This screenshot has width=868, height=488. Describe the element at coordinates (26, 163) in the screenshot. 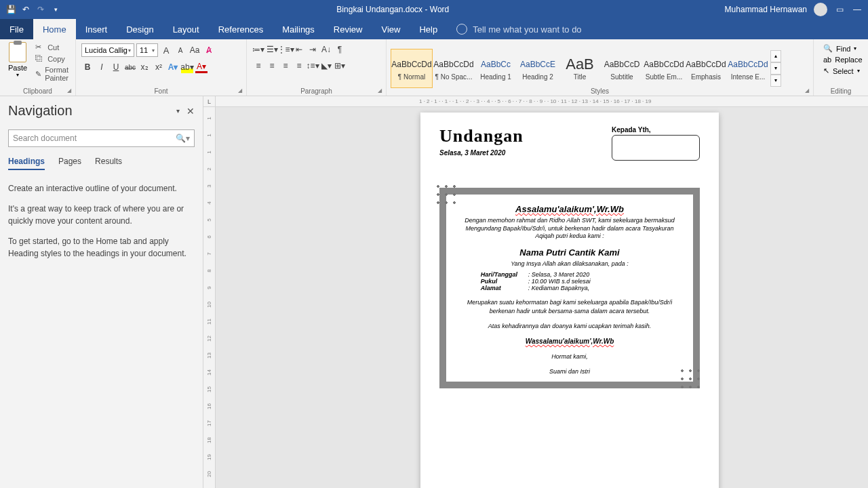

I see `nav-tab-headings: Headings` at that location.